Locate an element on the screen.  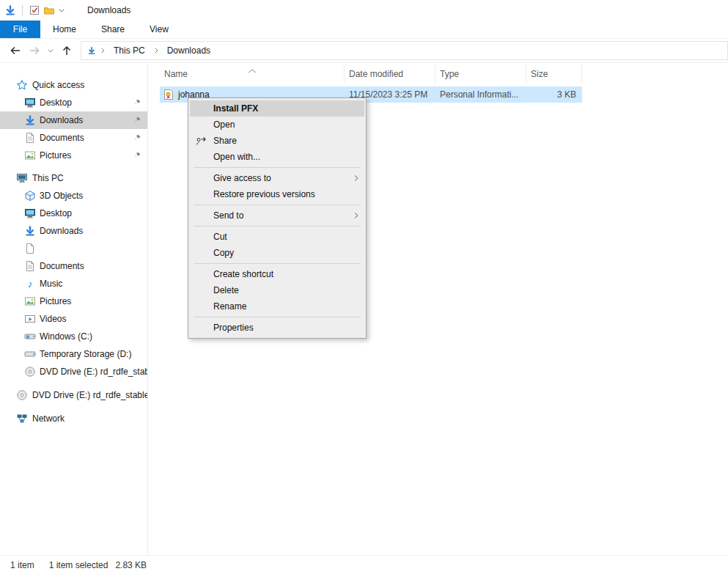
menu-item-rename: Rename is located at coordinates (277, 306).